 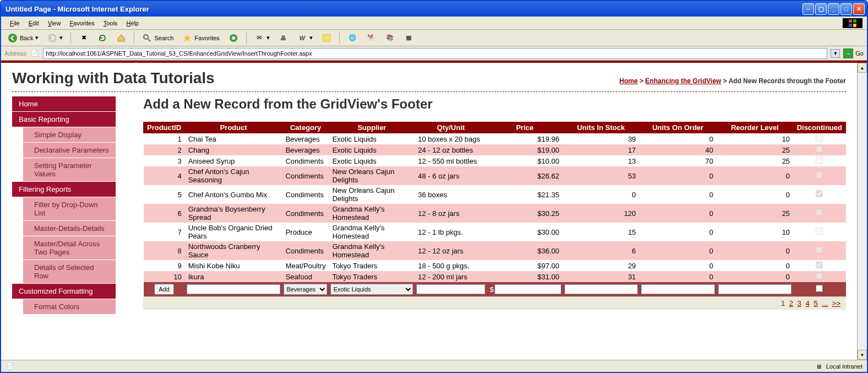 I want to click on pager-link: 3, so click(x=800, y=303).